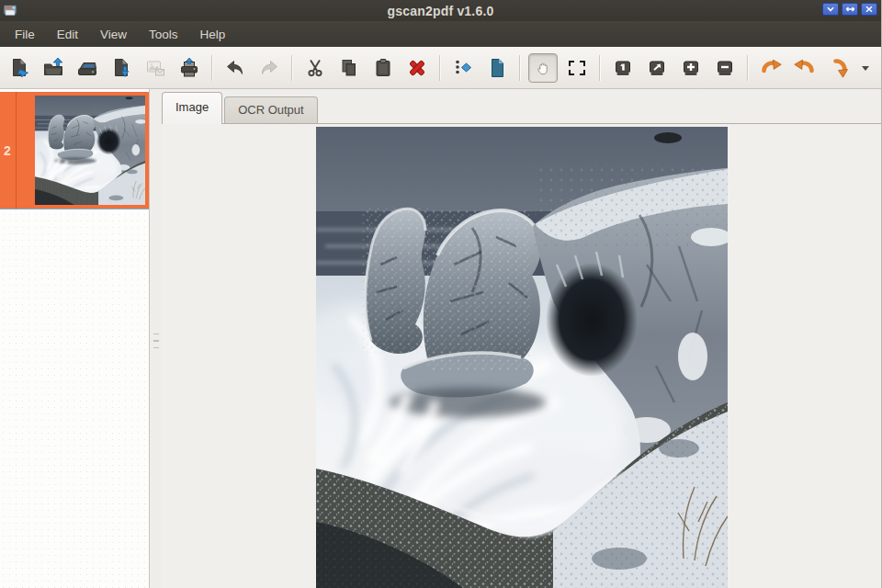 The height and width of the screenshot is (588, 882). Describe the element at coordinates (315, 68) in the screenshot. I see `cut-icon` at that location.